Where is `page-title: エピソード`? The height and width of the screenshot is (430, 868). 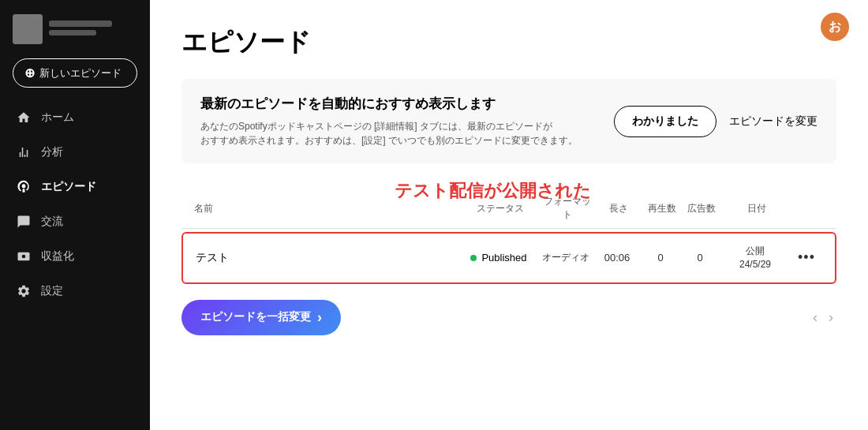
page-title: エピソード is located at coordinates (509, 43).